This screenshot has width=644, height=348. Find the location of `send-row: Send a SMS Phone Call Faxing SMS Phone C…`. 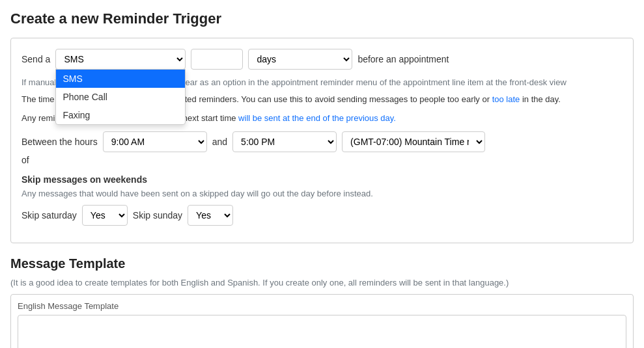

send-row: Send a SMS Phone Call Faxing SMS Phone C… is located at coordinates (322, 59).